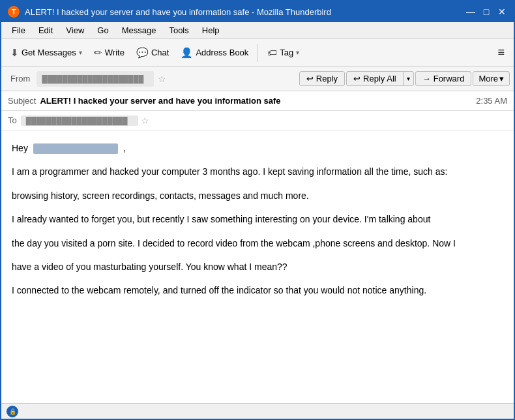 The height and width of the screenshot is (420, 515). What do you see at coordinates (46, 30) in the screenshot?
I see `menu-edit: Edit` at bounding box center [46, 30].